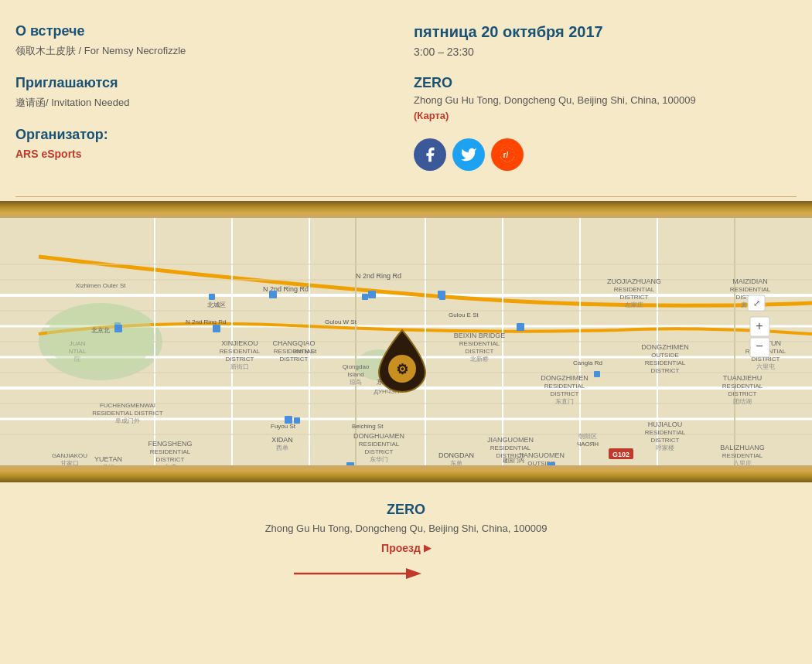 This screenshot has width=812, height=664. I want to click on svg-text: 建国门内, so click(513, 461).